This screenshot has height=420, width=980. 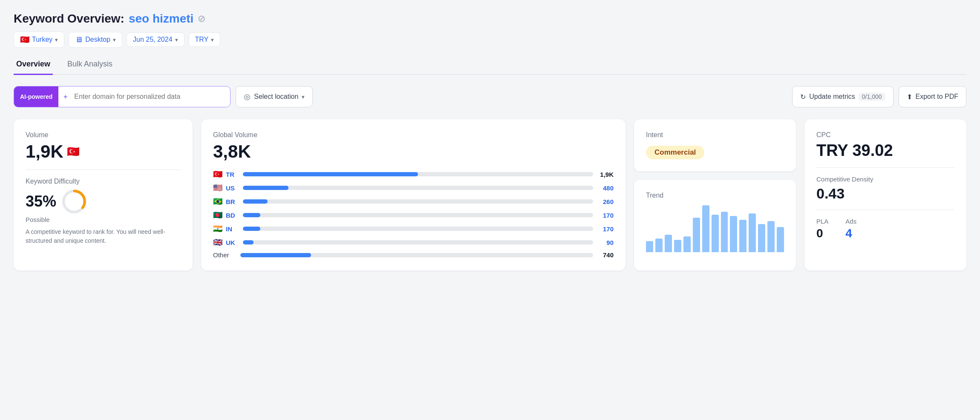 I want to click on sparkle-icon: ✦, so click(x=66, y=97).